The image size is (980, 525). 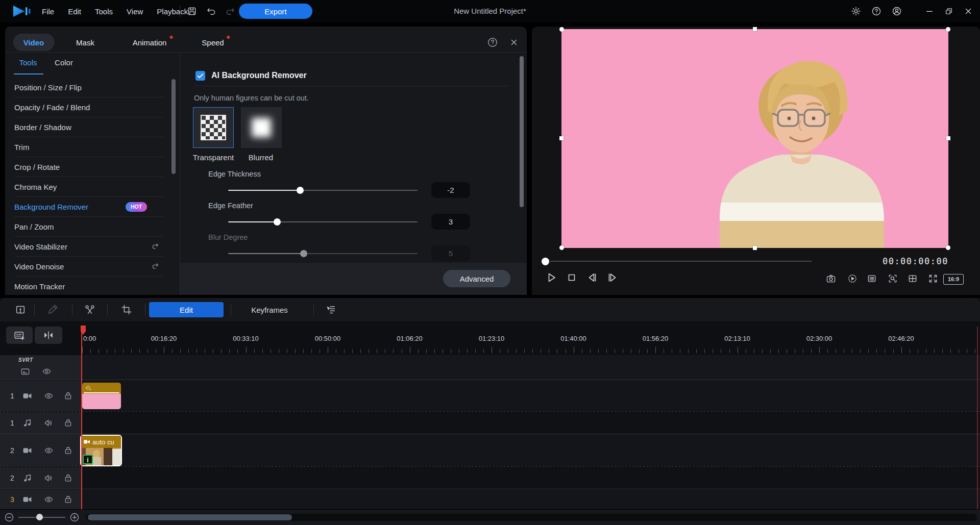 What do you see at coordinates (493, 42) in the screenshot?
I see `panel-help-icon` at bounding box center [493, 42].